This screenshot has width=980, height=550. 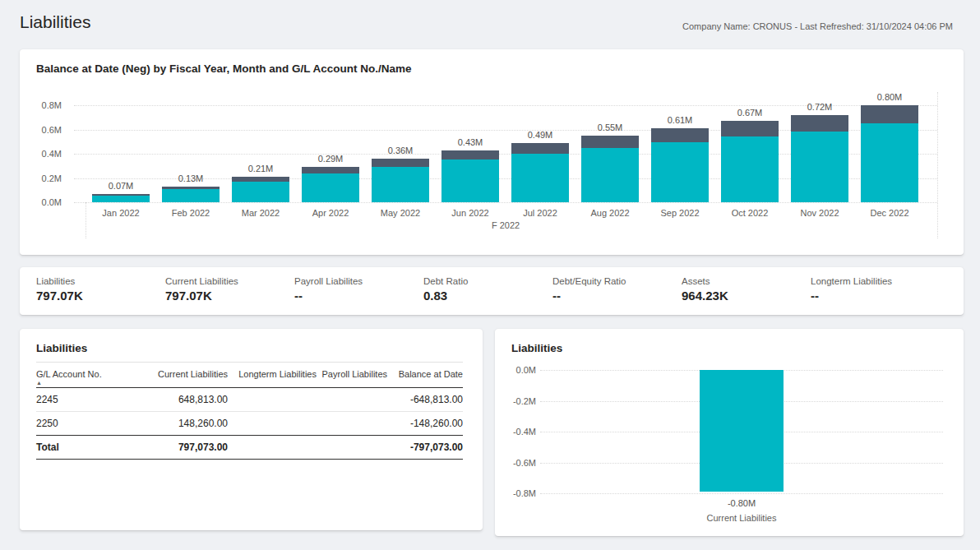 What do you see at coordinates (680, 120) in the screenshot?
I see `bar-total-label: 0.61M` at bounding box center [680, 120].